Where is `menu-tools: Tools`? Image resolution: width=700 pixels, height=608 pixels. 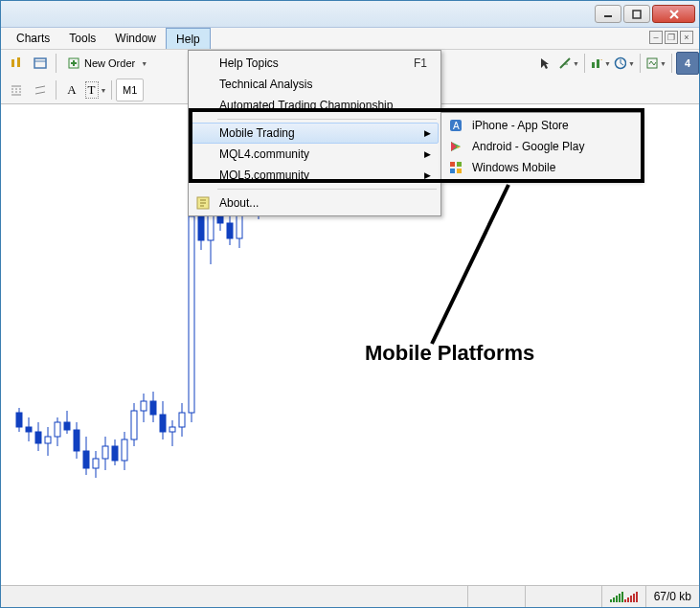
menu-tools: Tools is located at coordinates (82, 38).